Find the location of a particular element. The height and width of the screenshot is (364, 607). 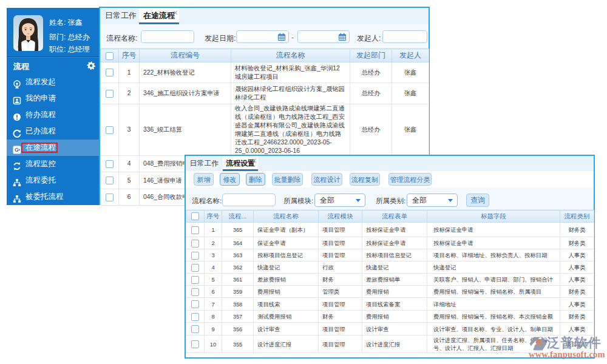

sidebar-item-in-transit-flows: G在途流程 is located at coordinates (53, 148).